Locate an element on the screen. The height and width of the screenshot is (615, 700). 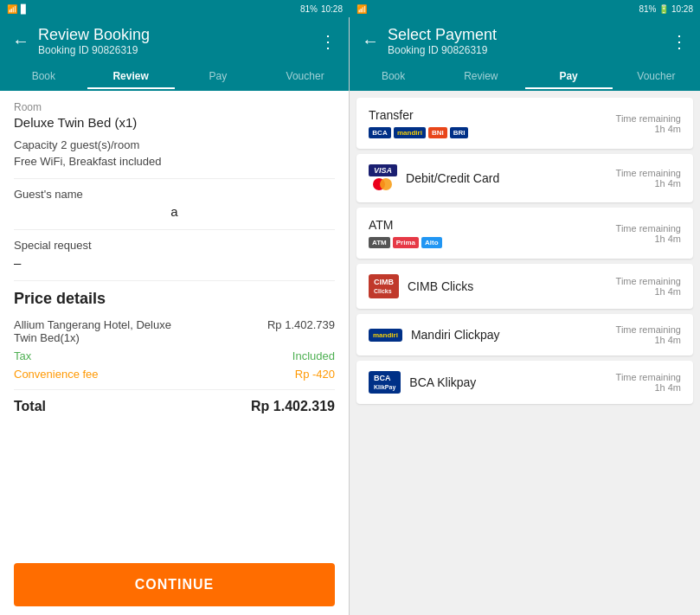
time-left: 10:28 is located at coordinates (332, 9).